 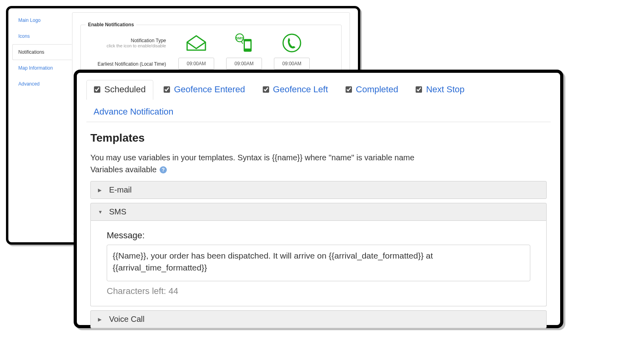 I want to click on notification-type-label: Notification Type, so click(x=127, y=41).